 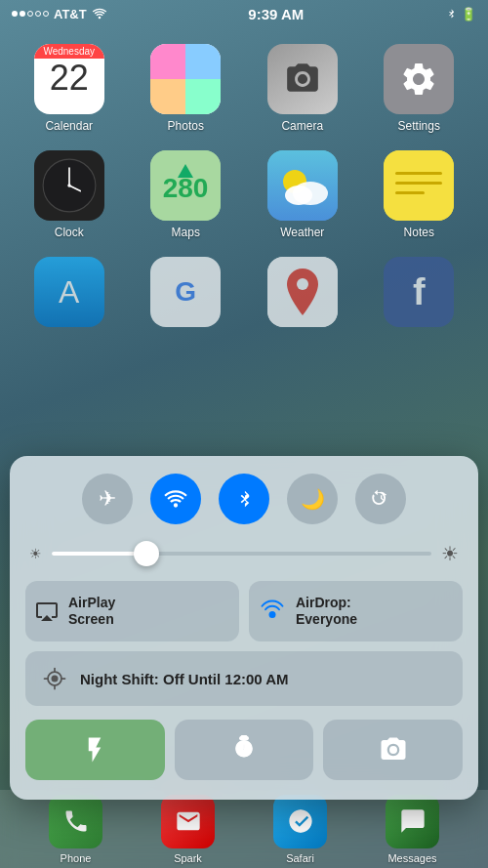 What do you see at coordinates (303, 292) in the screenshot?
I see `app-googlemaps` at bounding box center [303, 292].